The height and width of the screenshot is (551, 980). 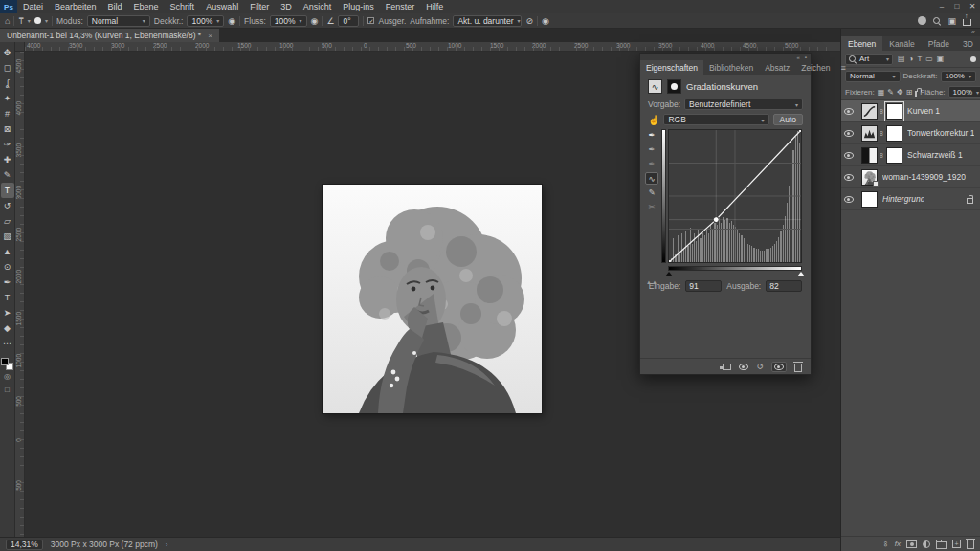 I want to click on background-adjustment-thumbnail, so click(x=869, y=199).